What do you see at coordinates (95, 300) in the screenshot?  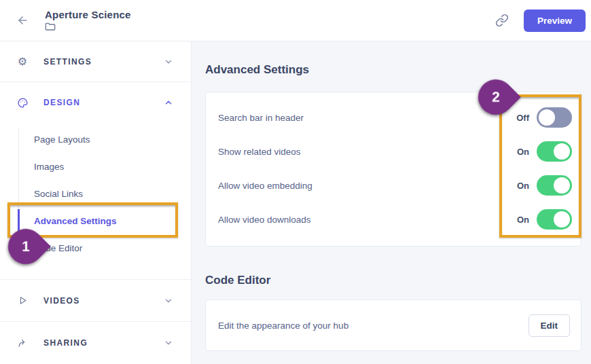 I see `sidebar-section-videos: VIDEOS` at bounding box center [95, 300].